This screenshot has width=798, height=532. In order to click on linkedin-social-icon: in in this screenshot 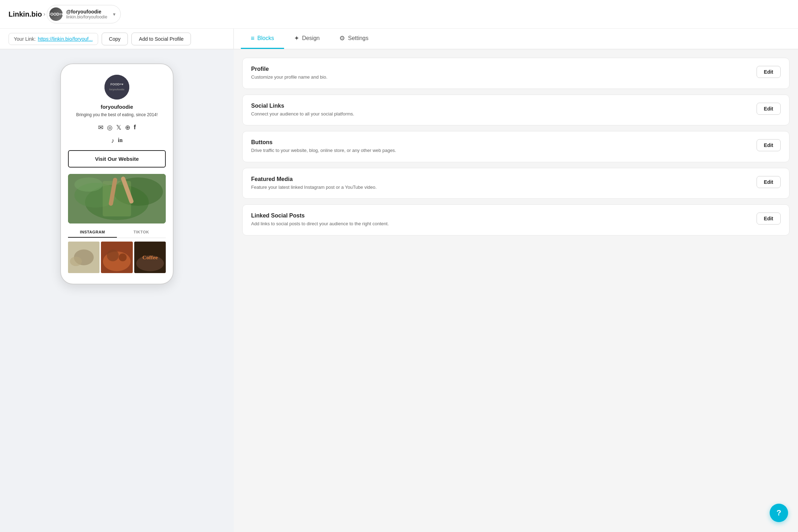, I will do `click(120, 141)`.